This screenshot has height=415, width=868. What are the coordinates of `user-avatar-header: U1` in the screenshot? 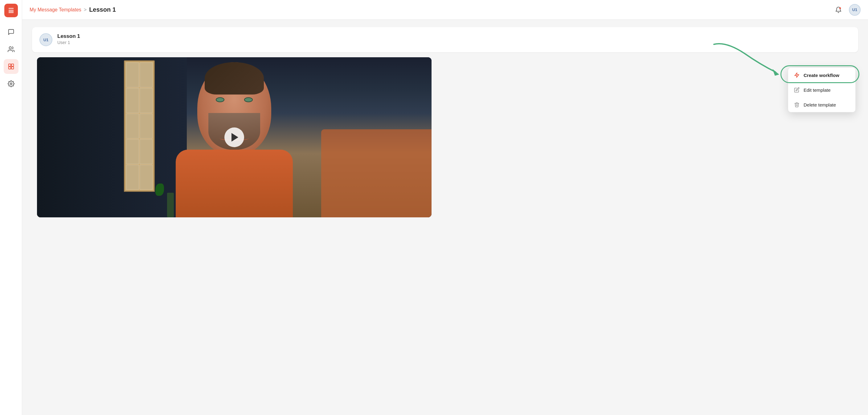 It's located at (855, 10).